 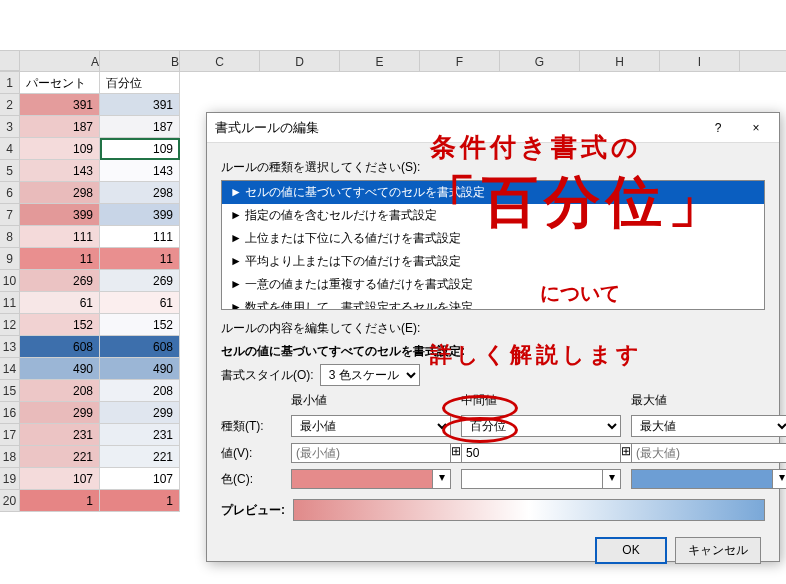 What do you see at coordinates (10, 259) in the screenshot?
I see `row-number: 9` at bounding box center [10, 259].